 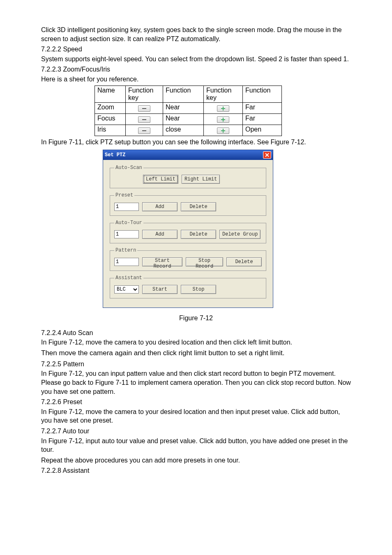 I want to click on cell-func: close, so click(x=183, y=130).